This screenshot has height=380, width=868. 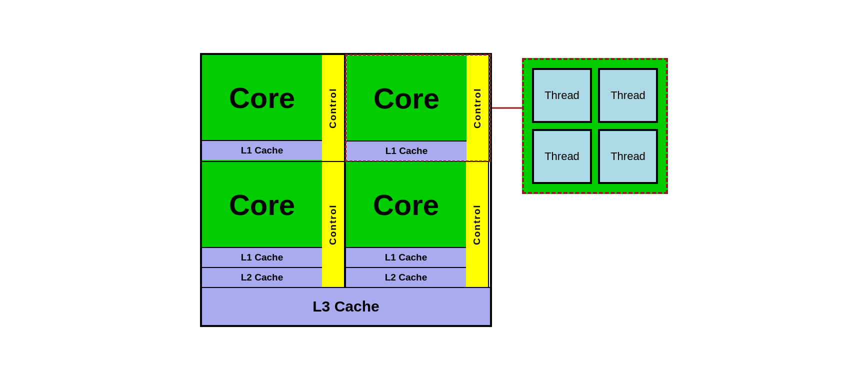 I want to click on top-left-core-unit: Core L1 Cache Control, so click(x=274, y=108).